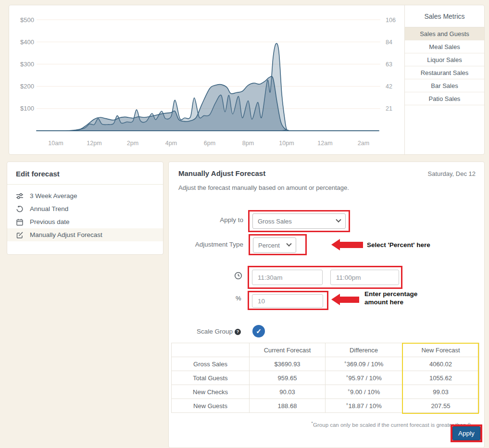 The width and height of the screenshot is (489, 448). What do you see at coordinates (20, 196) in the screenshot?
I see `sliders-icon` at bounding box center [20, 196].